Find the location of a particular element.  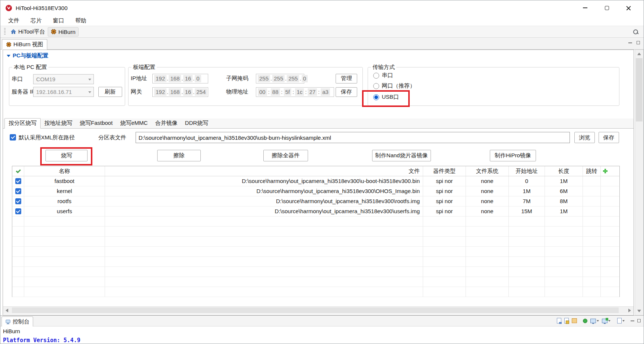

board-ip-input: 192168160 is located at coordinates (180, 79).